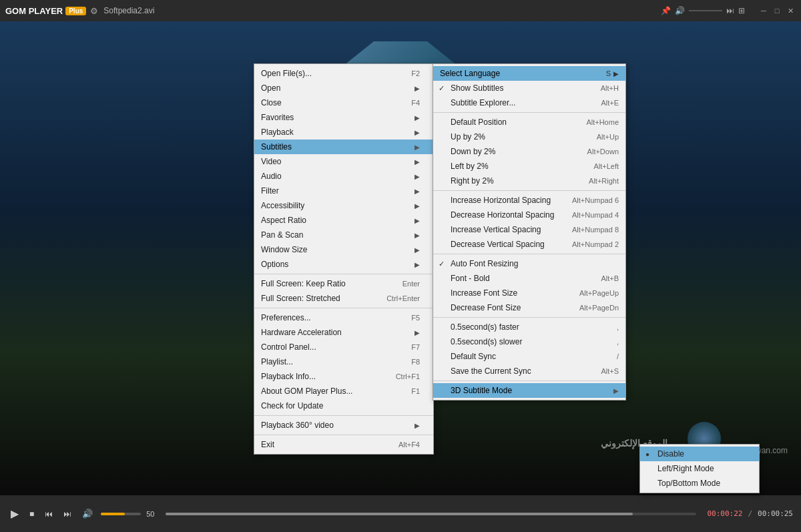 The width and height of the screenshot is (801, 532). What do you see at coordinates (777, 11) in the screenshot?
I see `window-controls: ─ □ ✕` at bounding box center [777, 11].